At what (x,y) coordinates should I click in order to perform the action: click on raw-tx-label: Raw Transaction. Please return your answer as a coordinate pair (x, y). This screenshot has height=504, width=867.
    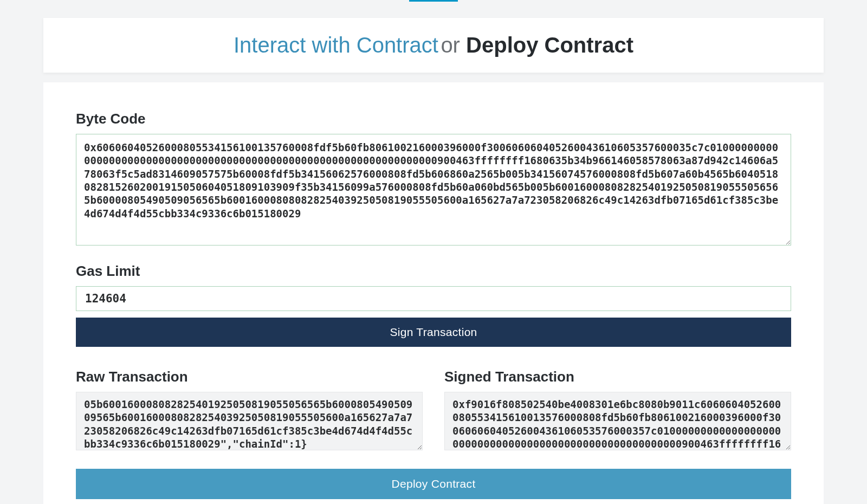
    Looking at the image, I should click on (249, 377).